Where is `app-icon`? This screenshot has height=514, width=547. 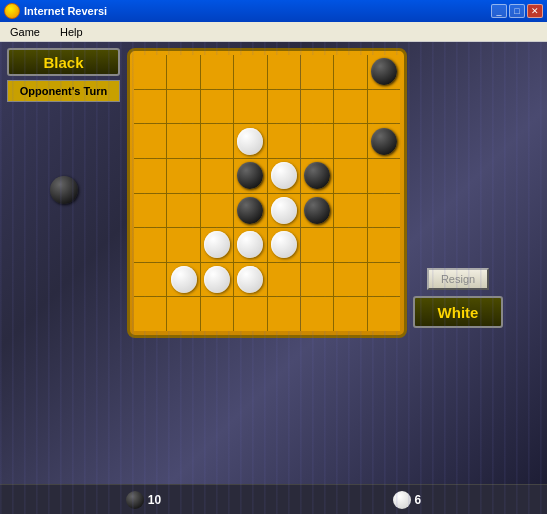
app-icon is located at coordinates (12, 11).